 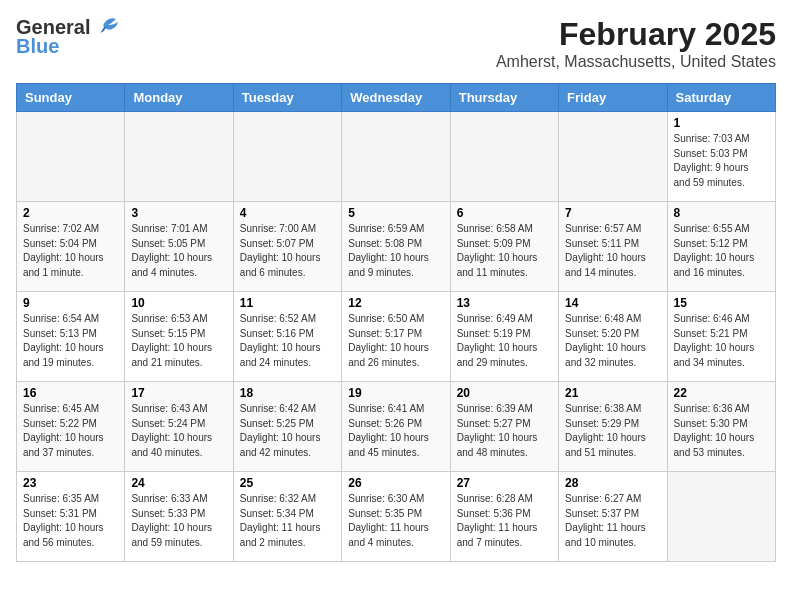 What do you see at coordinates (722, 393) in the screenshot?
I see `day-number: 22` at bounding box center [722, 393].